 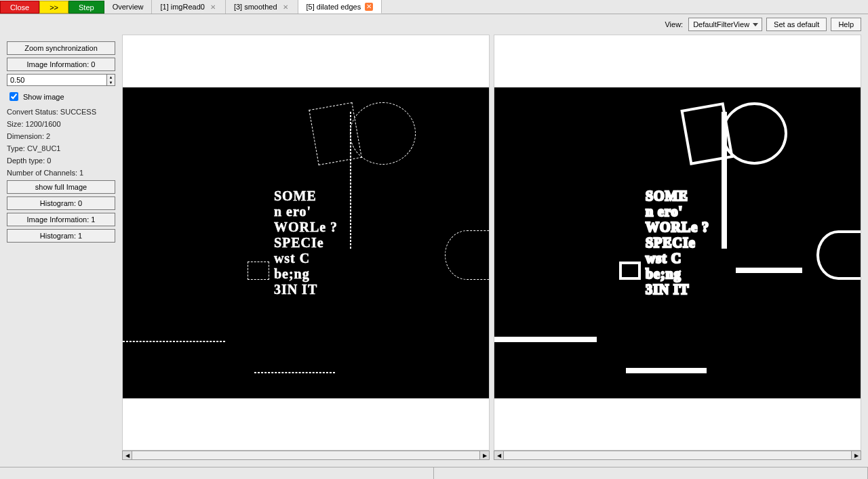 What do you see at coordinates (61, 136) in the screenshot?
I see `image-dimension: Dimension: 2` at bounding box center [61, 136].